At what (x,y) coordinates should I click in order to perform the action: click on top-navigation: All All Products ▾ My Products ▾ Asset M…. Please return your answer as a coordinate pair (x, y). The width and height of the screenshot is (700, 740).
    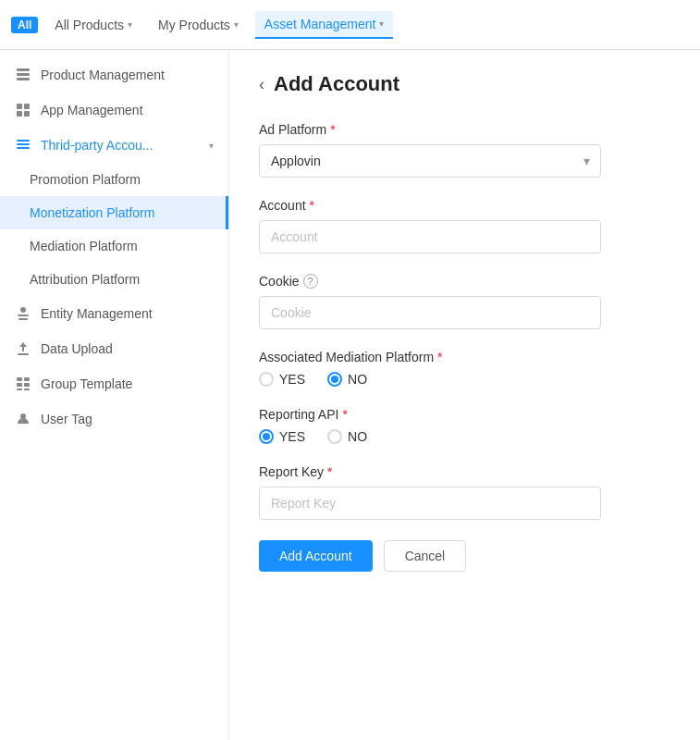
    Looking at the image, I should click on (350, 25).